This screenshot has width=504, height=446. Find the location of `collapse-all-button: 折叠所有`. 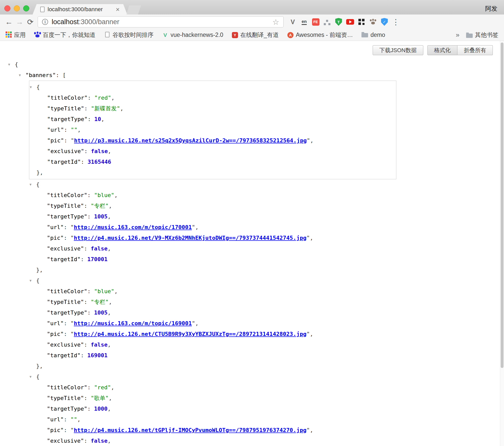

collapse-all-button: 折叠所有 is located at coordinates (475, 50).